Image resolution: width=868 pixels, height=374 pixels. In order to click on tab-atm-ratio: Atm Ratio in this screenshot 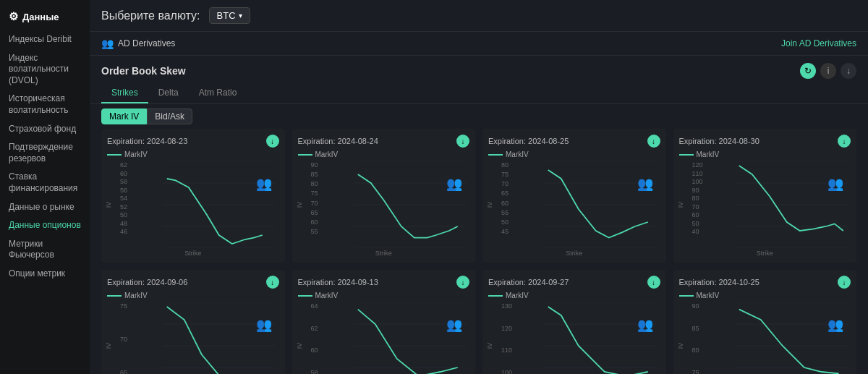, I will do `click(218, 93)`.